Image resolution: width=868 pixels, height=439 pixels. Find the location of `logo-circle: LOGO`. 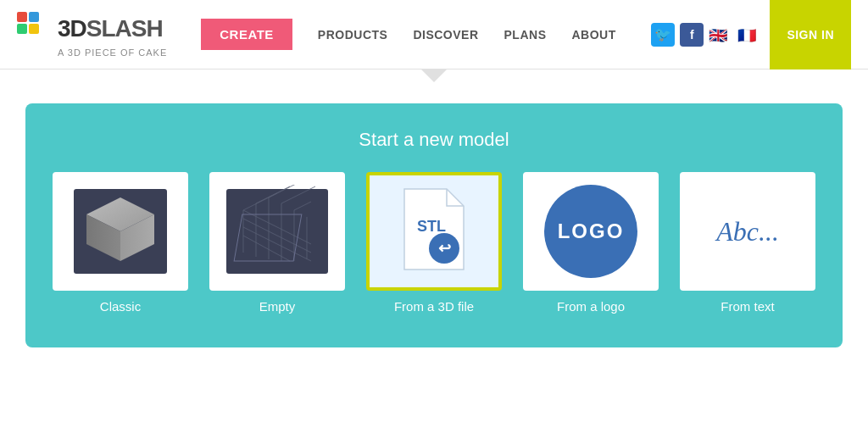

logo-circle: LOGO is located at coordinates (591, 231).